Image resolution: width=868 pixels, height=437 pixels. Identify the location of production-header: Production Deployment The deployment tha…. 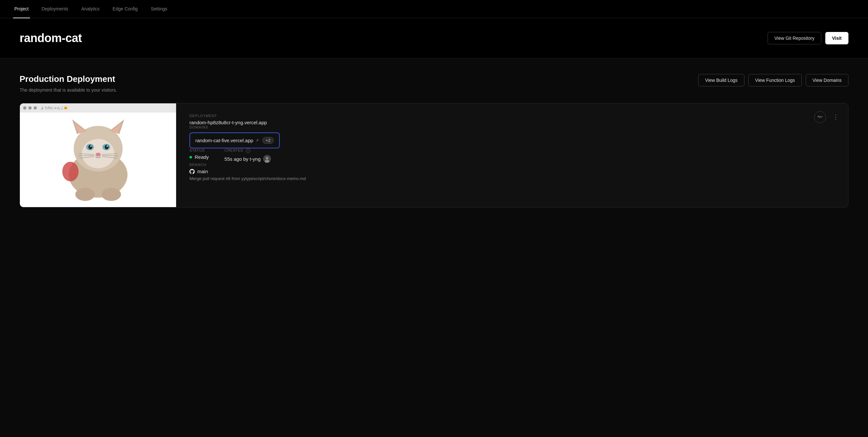
(434, 84).